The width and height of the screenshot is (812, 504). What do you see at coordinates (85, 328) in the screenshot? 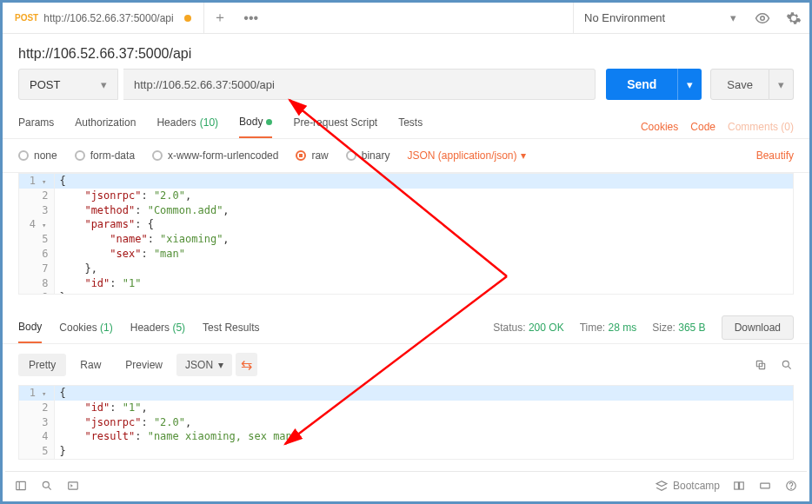
I see `resp-tab-cookies: Cookies (1)` at bounding box center [85, 328].